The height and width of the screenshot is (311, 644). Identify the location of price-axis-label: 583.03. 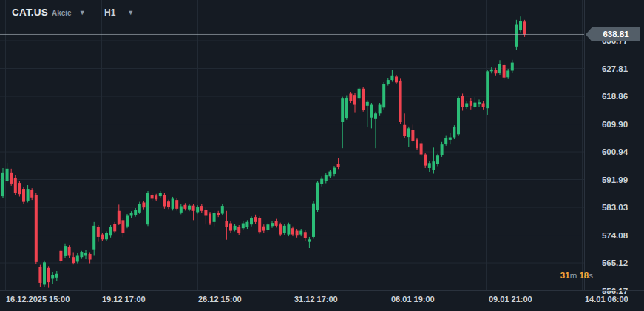
(614, 207).